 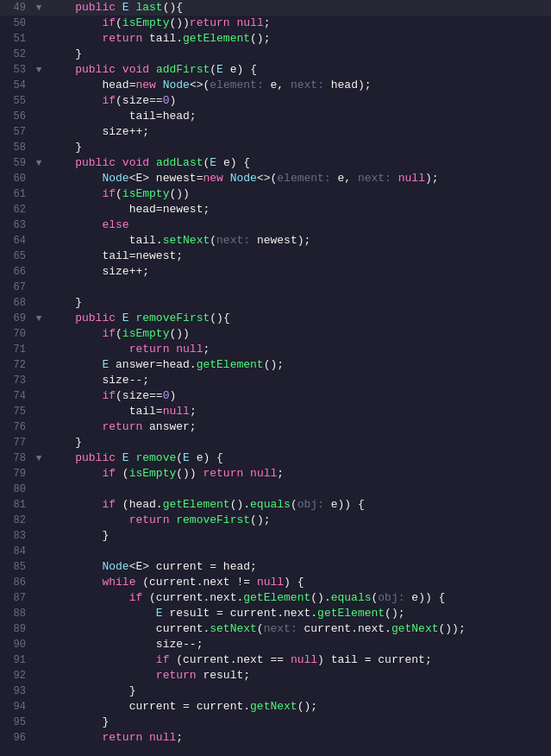 What do you see at coordinates (298, 520) in the screenshot?
I see `line-content: return removeFirst();` at bounding box center [298, 520].